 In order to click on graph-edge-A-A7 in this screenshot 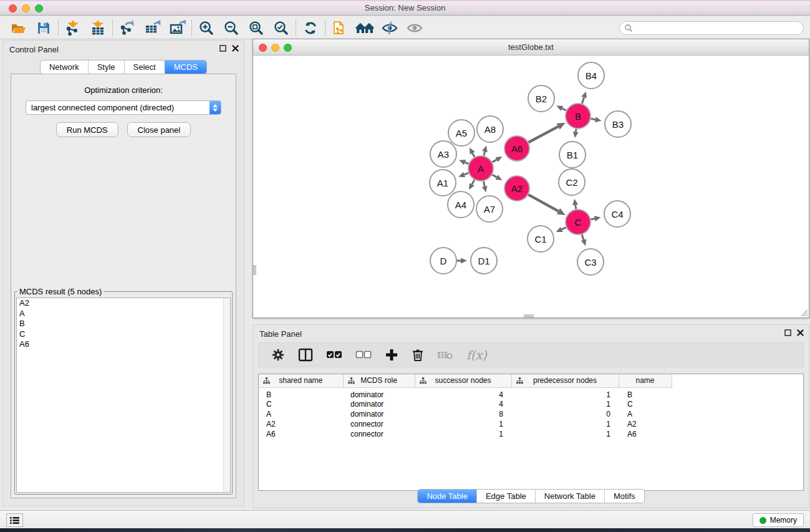, I will do `click(485, 187)`.